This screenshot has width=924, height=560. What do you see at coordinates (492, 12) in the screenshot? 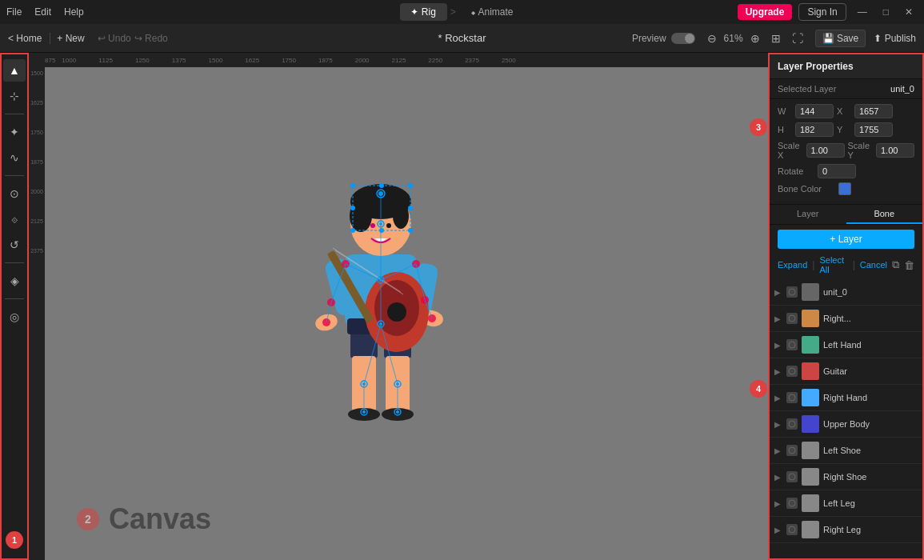
I see `tab-animate: ⬥ Animate` at bounding box center [492, 12].